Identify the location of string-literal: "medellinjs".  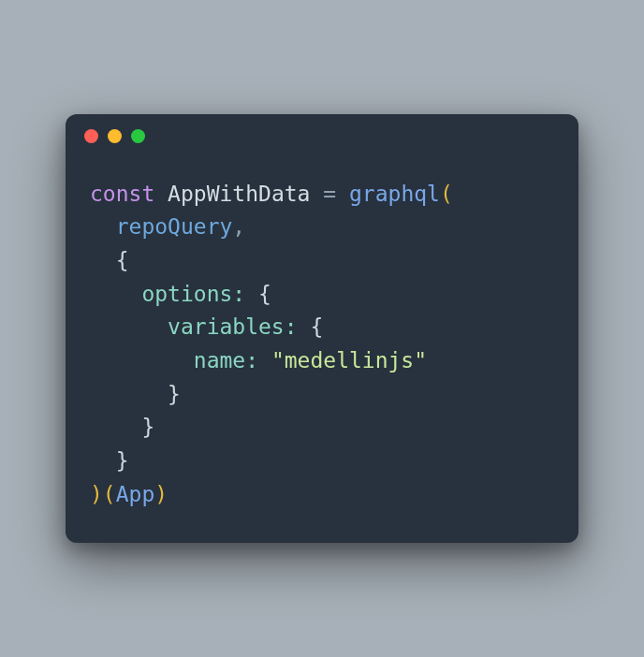
(349, 360).